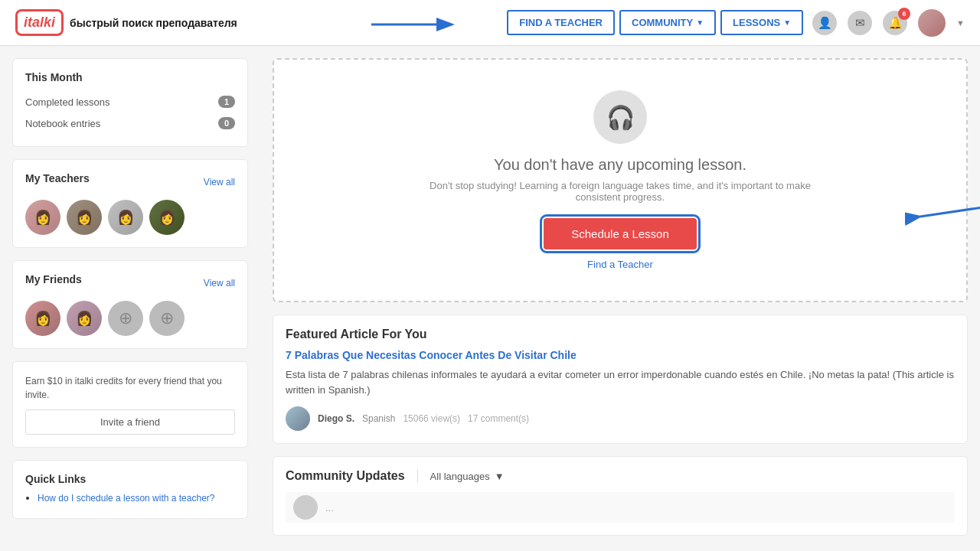 Image resolution: width=980 pixels, height=551 pixels. Describe the element at coordinates (498, 419) in the screenshot. I see `article-comments: 17 comment(s)` at that location.